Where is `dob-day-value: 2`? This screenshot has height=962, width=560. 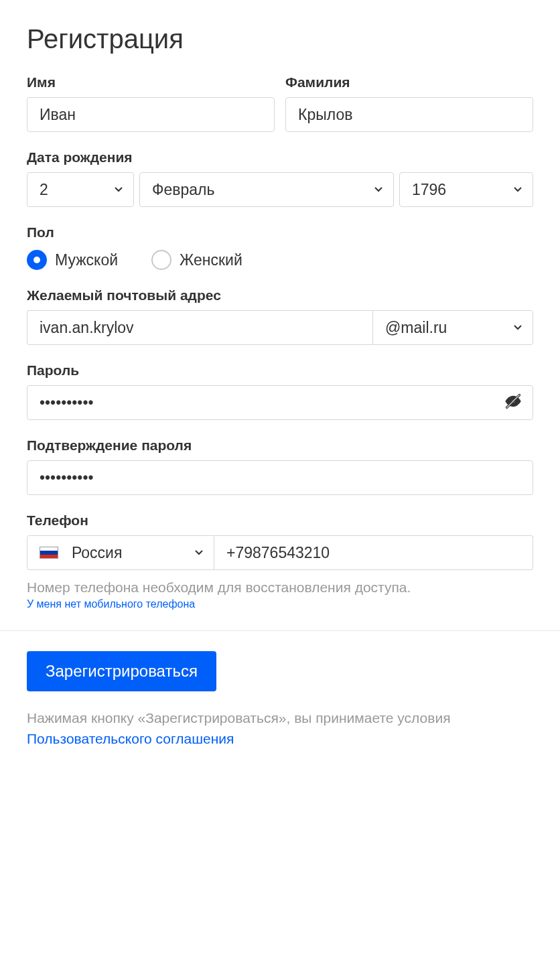
dob-day-value: 2 is located at coordinates (44, 190).